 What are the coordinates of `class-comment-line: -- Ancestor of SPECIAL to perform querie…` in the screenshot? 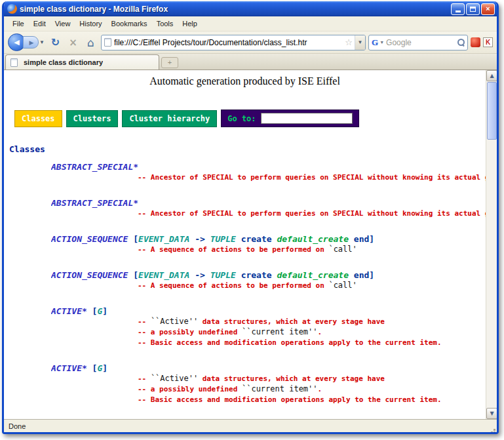 It's located at (312, 214).